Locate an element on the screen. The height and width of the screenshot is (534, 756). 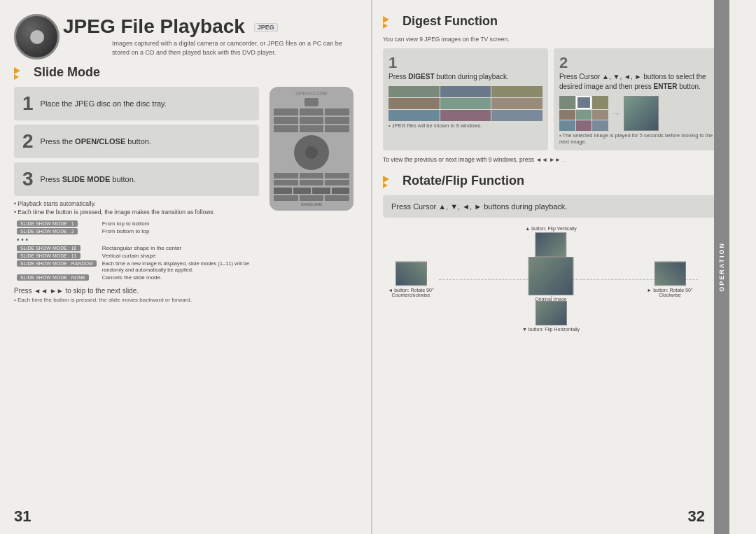
down-label: ▼ button: Flip Horizontally is located at coordinates (551, 329).